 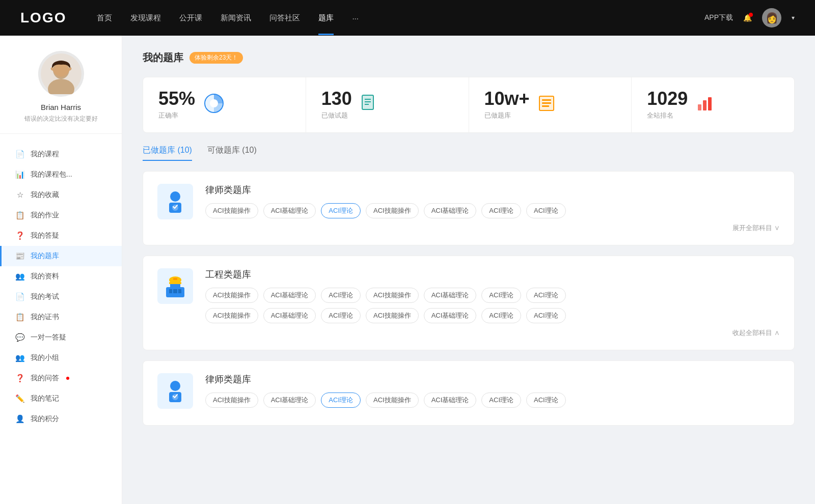 What do you see at coordinates (61, 215) in the screenshot?
I see `sidebar-item-homework: 📋 我的作业` at bounding box center [61, 215].